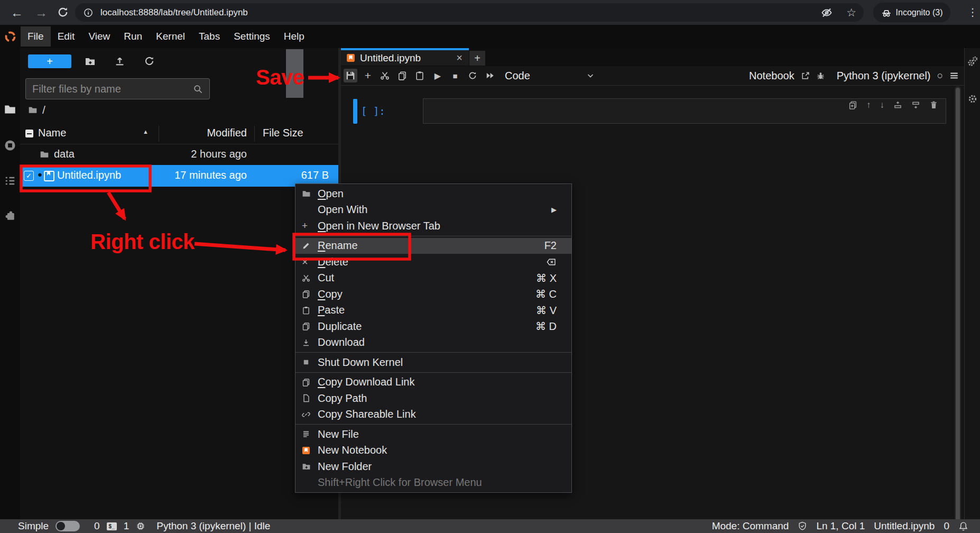  What do you see at coordinates (853, 105) in the screenshot?
I see `duplicate-cell-icon` at bounding box center [853, 105].